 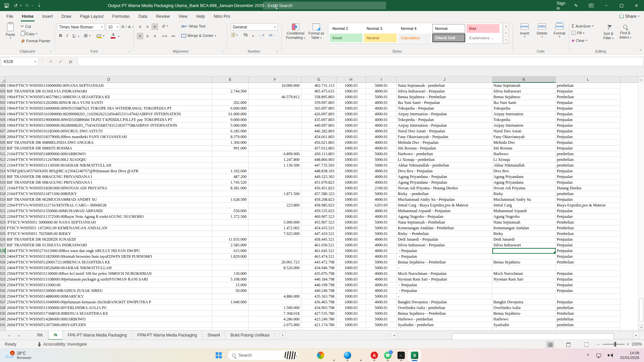 What do you see at coordinates (445, 114) in the screenshot?
I see `cell-J504: Airpay Internation - Penjualan` at bounding box center [445, 114].